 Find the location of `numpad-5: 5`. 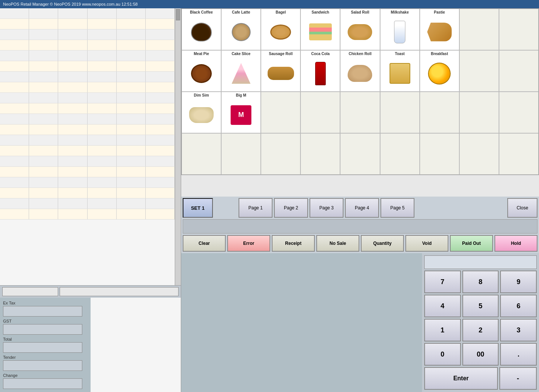

numpad-5: 5 is located at coordinates (481, 306).